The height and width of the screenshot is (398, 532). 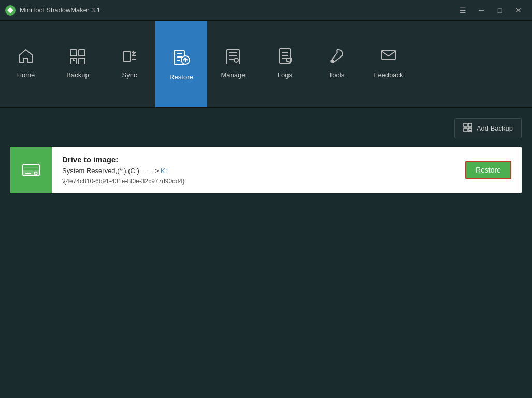 What do you see at coordinates (266, 170) in the screenshot?
I see `backup-card: Drive to image: System Reserved,(*:),(C:…` at bounding box center [266, 170].